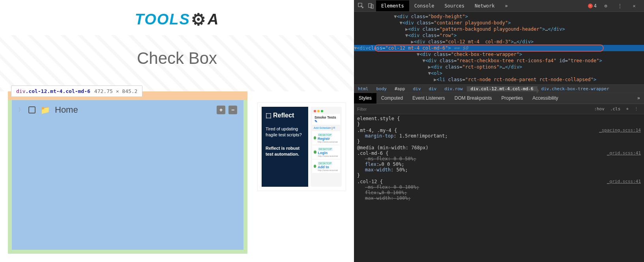  Describe the element at coordinates (116, 91) in the screenshot. I see `tooltip-dimensions: 472.75 × 845.2` at that location.